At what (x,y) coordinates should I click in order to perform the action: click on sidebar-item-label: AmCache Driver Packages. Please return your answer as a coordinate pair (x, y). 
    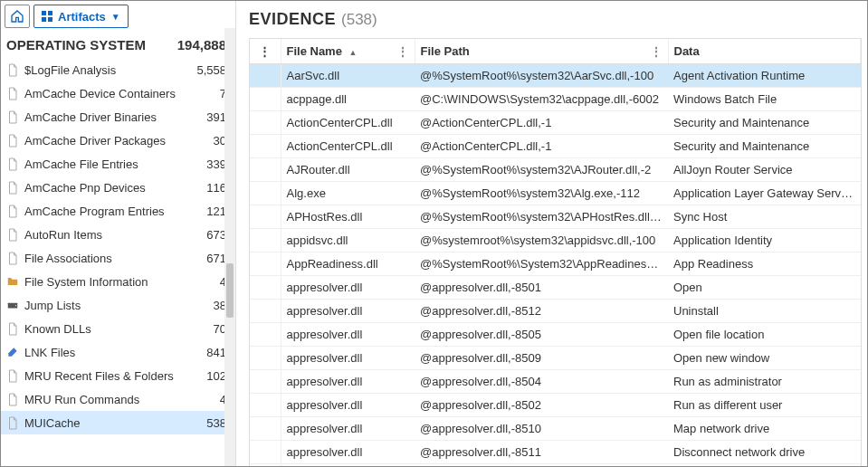
    Looking at the image, I should click on (95, 141).